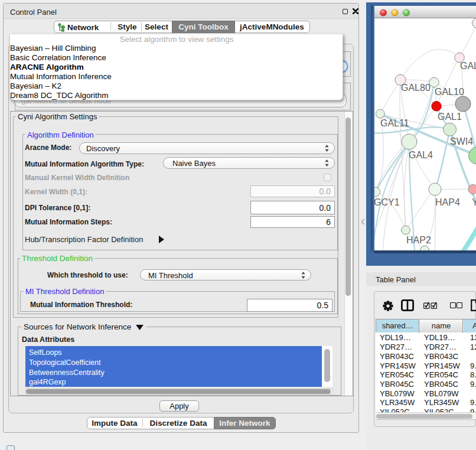 Image resolution: width=476 pixels, height=450 pixels. Describe the element at coordinates (449, 92) in the screenshot. I see `svg-text: GAL10` at that location.